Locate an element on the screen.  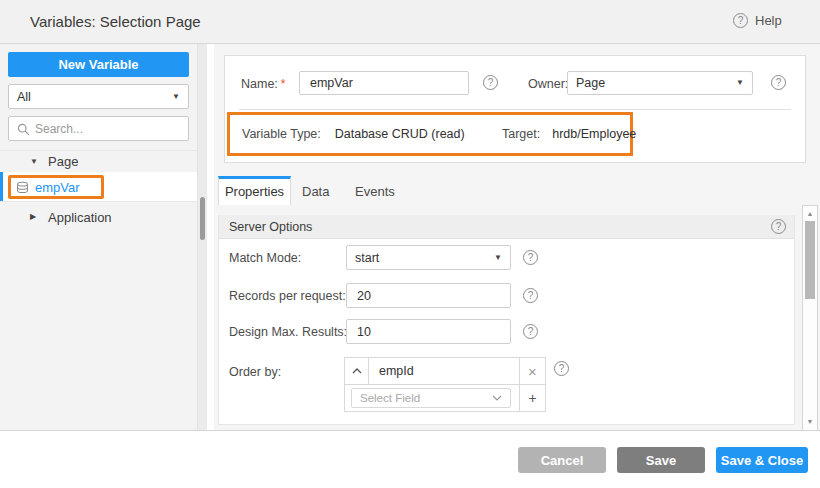
design-max-results-row: Design Max. Results: ? is located at coordinates (506, 332).